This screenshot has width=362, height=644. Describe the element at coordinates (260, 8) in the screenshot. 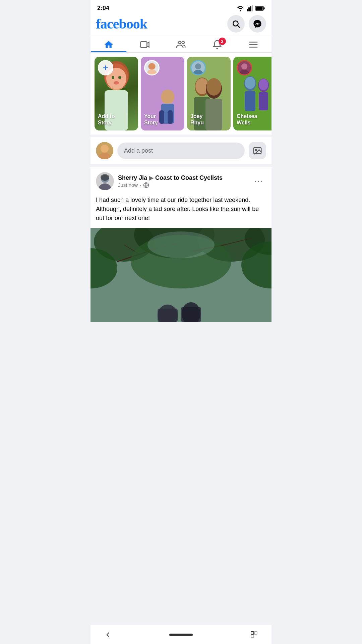

I see `battery-icon` at that location.